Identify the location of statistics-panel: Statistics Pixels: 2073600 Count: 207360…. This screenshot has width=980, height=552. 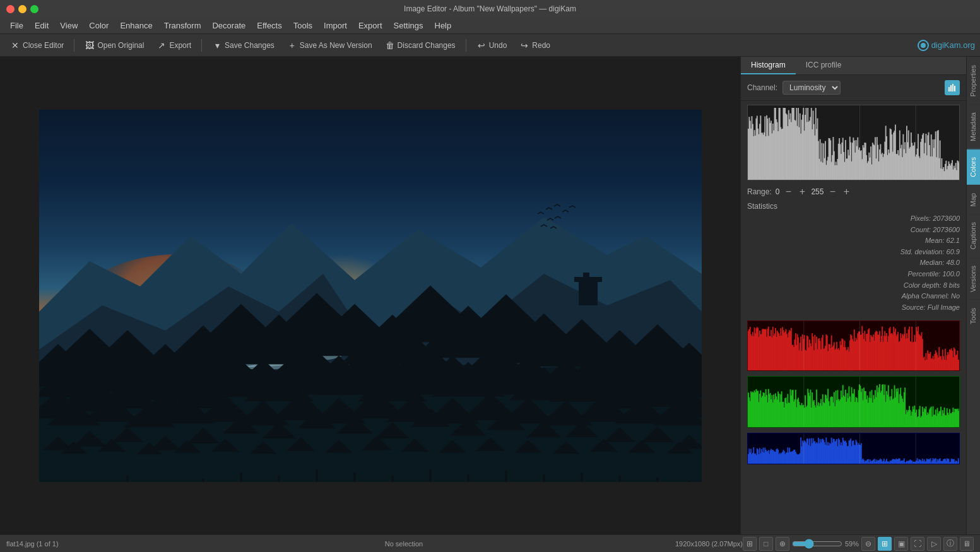
(853, 259).